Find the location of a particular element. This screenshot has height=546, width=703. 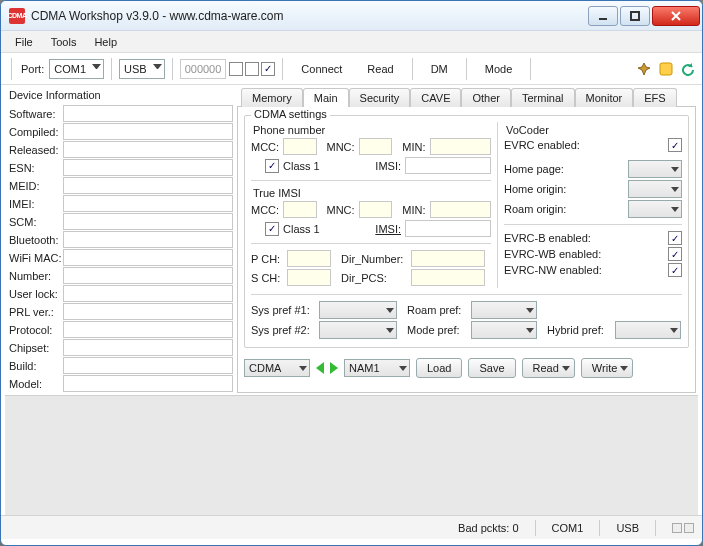

mnc-input is located at coordinates (376, 146).